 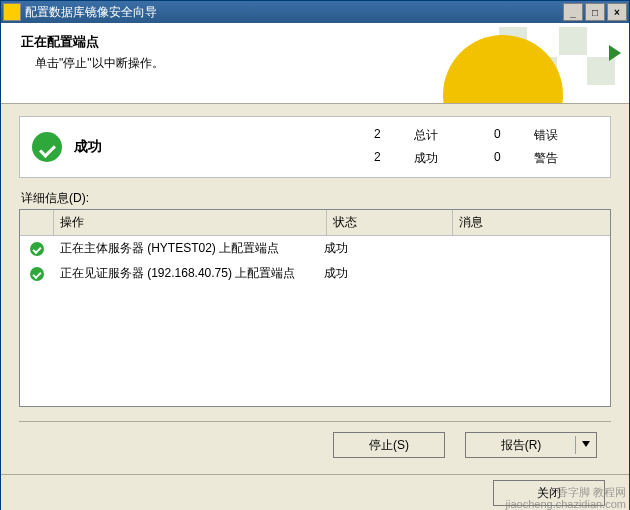 I want to click on report-button: 报告(R), so click(x=531, y=445).